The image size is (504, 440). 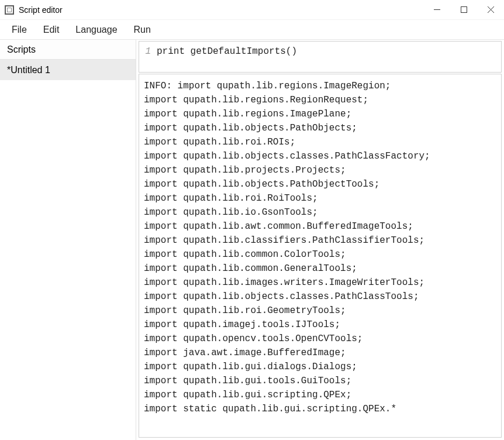 I want to click on window-title: Script editor, so click(x=41, y=10).